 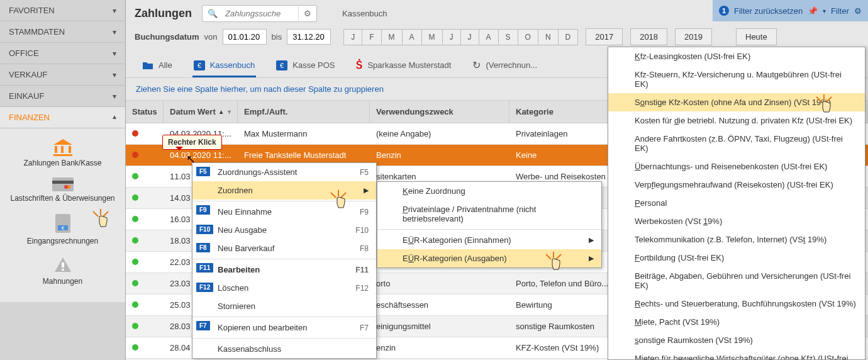 I want to click on sidebar-sub-label: Mahnungen, so click(x=63, y=281).